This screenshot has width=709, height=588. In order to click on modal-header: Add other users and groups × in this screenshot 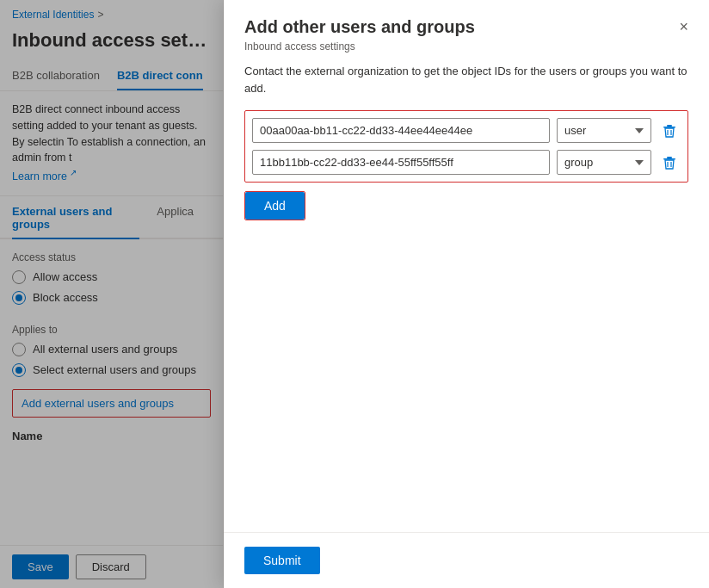, I will do `click(466, 21)`.